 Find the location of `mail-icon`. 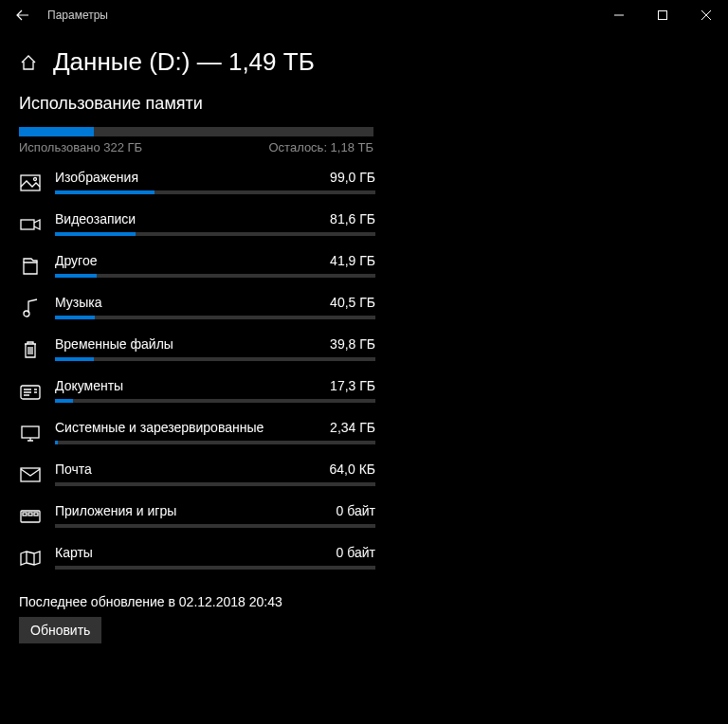

mail-icon is located at coordinates (30, 475).